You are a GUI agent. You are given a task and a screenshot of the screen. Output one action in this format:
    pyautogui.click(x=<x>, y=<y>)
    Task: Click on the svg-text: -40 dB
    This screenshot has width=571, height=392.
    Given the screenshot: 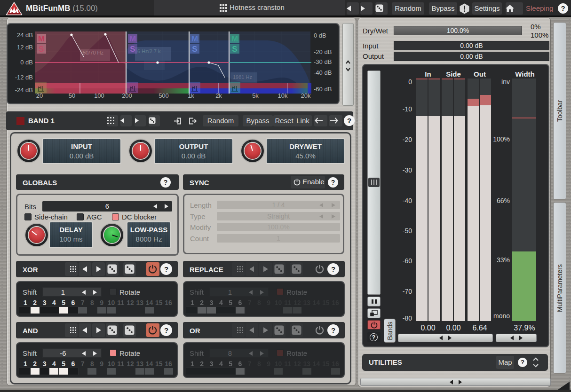 What is the action you would take?
    pyautogui.click(x=323, y=72)
    